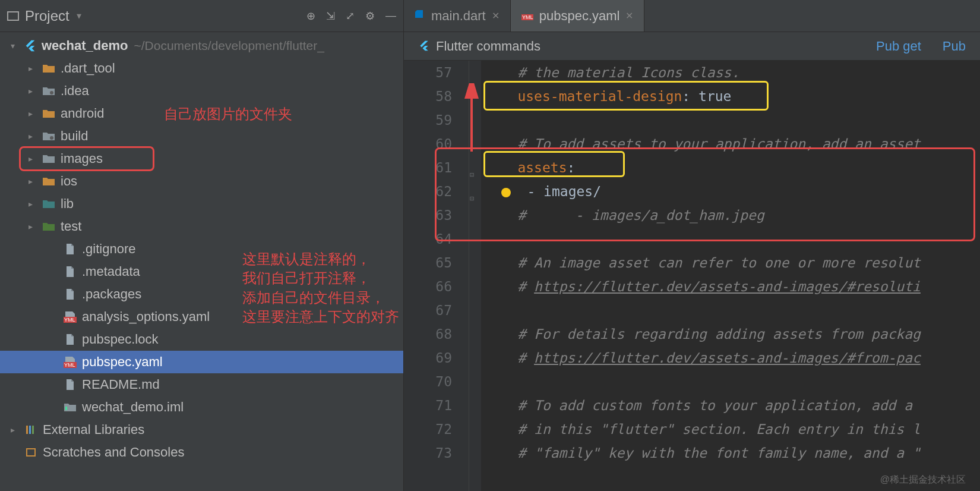  I want to click on project-header: Project ▾ ⊕ ⇲ ⤢ ⚙ —, so click(202, 16).